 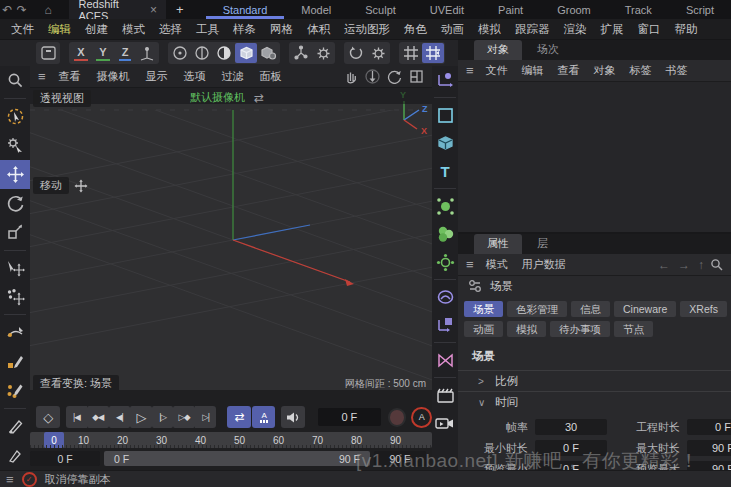 I want to click on om-menu-edit: 编辑, so click(x=533, y=70).